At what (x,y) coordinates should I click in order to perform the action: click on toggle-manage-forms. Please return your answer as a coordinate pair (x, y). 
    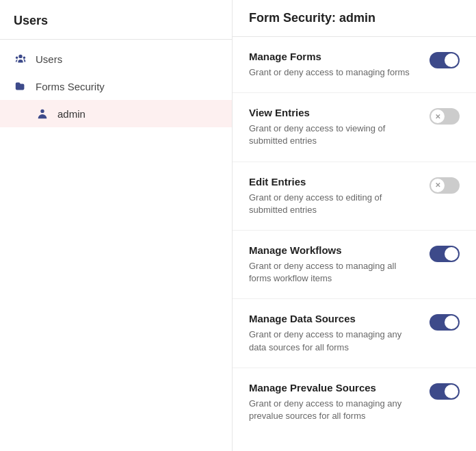
    Looking at the image, I should click on (445, 60).